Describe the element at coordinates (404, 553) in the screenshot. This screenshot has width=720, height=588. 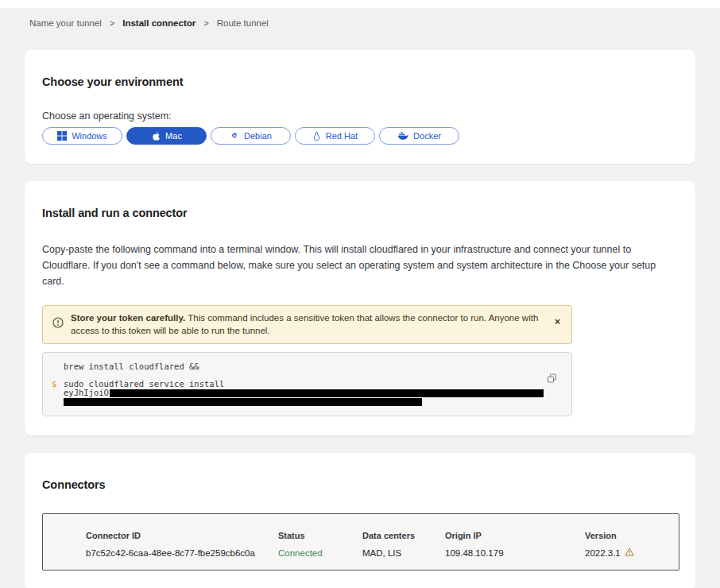
I see `data-centers-value: MAD, LIS` at that location.